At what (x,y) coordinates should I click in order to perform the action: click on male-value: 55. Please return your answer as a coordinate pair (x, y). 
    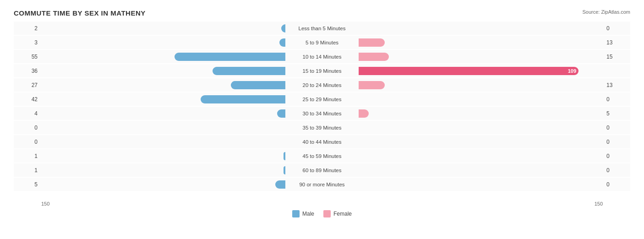
    Looking at the image, I should click on (27, 57).